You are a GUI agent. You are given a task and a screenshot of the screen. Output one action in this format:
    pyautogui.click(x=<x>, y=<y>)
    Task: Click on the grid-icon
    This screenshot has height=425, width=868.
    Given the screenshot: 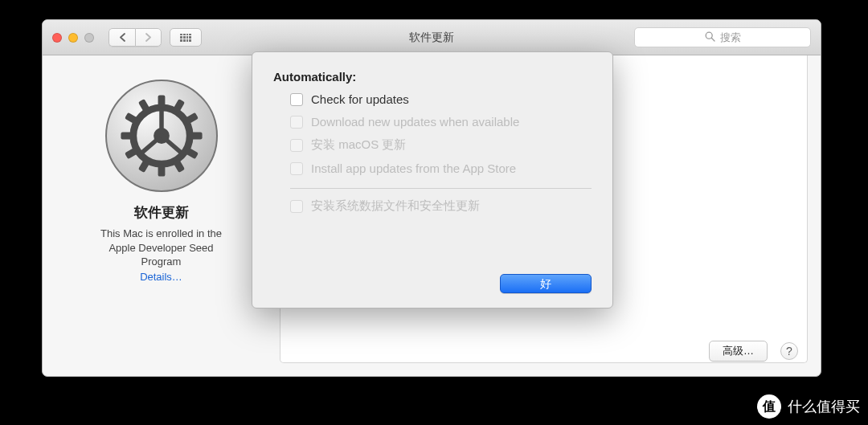 What is the action you would take?
    pyautogui.click(x=186, y=38)
    